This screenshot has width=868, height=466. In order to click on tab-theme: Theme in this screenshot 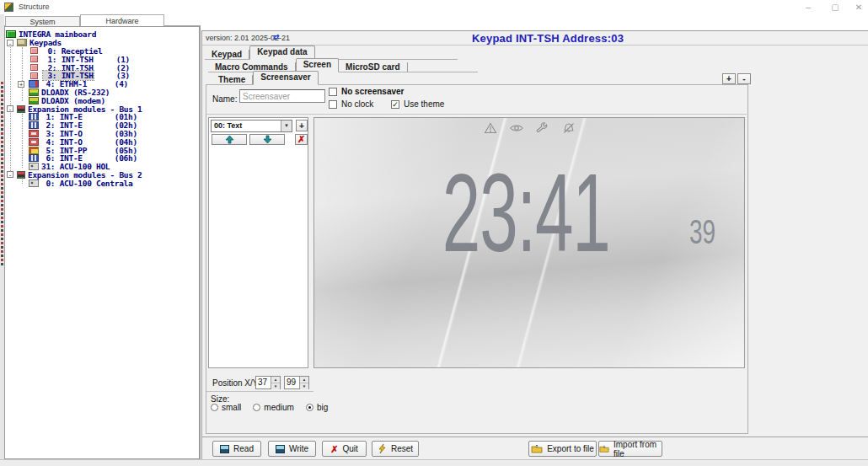, I will do `click(233, 79)`.